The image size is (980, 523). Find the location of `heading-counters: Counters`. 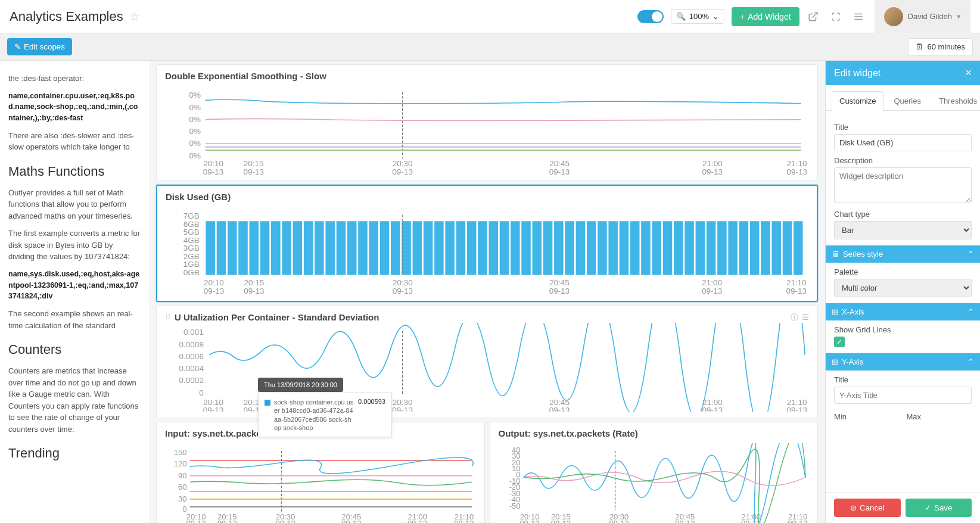

heading-counters: Counters is located at coordinates (74, 349).